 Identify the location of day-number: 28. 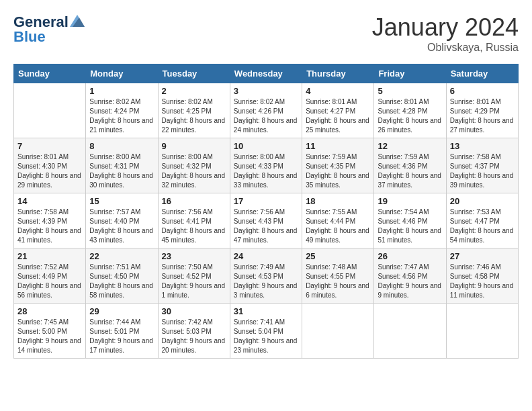
(50, 312).